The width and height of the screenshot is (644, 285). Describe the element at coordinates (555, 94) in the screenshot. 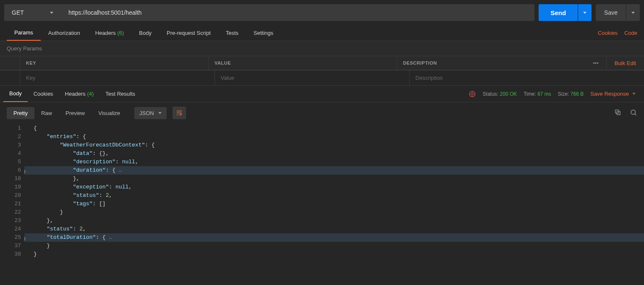

I see `response-meta: Status: 200 OK Time: 67 ms Size: 766 B S…` at that location.